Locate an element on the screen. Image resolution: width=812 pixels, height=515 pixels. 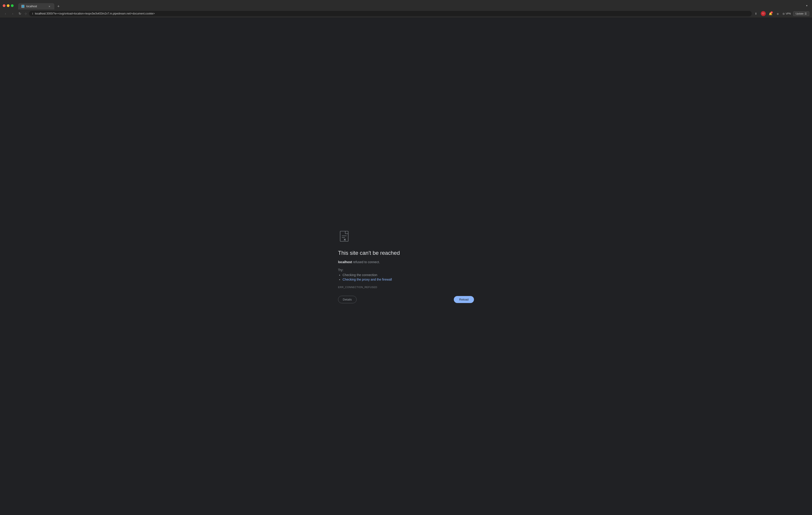
new-tab-button: + is located at coordinates (59, 6).